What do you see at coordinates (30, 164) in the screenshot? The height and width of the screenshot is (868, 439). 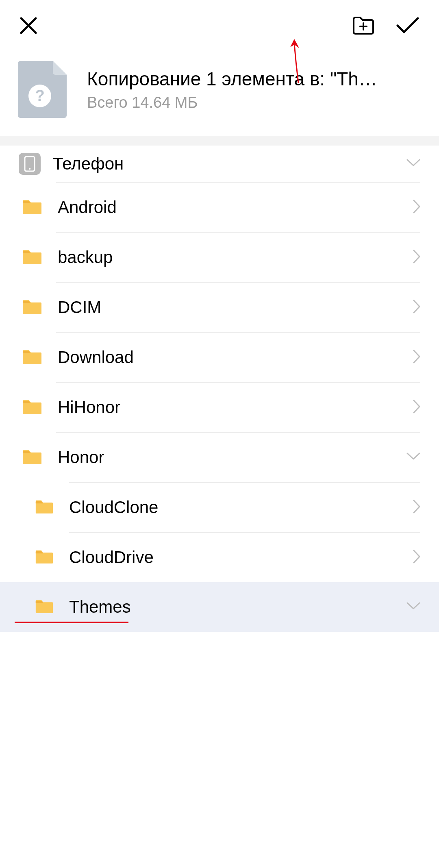 I see `phone-badge` at bounding box center [30, 164].